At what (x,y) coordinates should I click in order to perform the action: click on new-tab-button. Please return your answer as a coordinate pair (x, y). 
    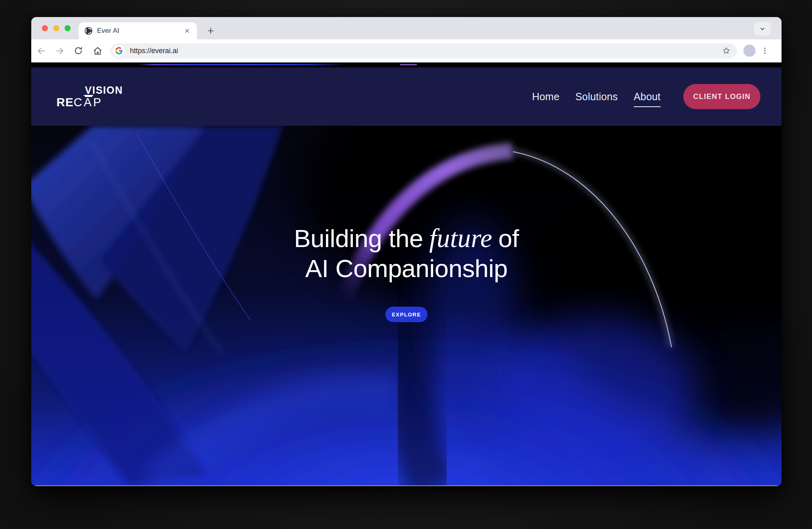
    Looking at the image, I should click on (211, 31).